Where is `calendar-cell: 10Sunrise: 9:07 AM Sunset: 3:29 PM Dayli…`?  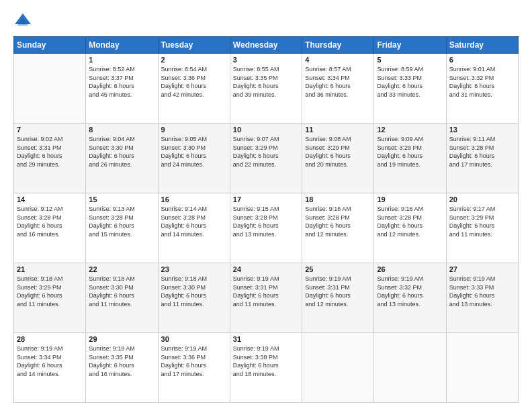
calendar-cell: 10Sunrise: 9:07 AM Sunset: 3:29 PM Dayli… is located at coordinates (266, 158).